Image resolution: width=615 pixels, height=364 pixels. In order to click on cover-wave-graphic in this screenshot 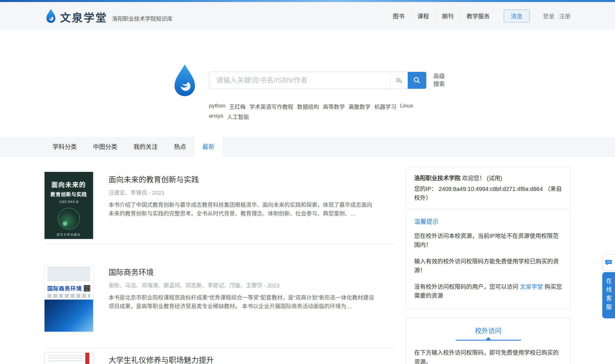, I will do `click(69, 315)`.